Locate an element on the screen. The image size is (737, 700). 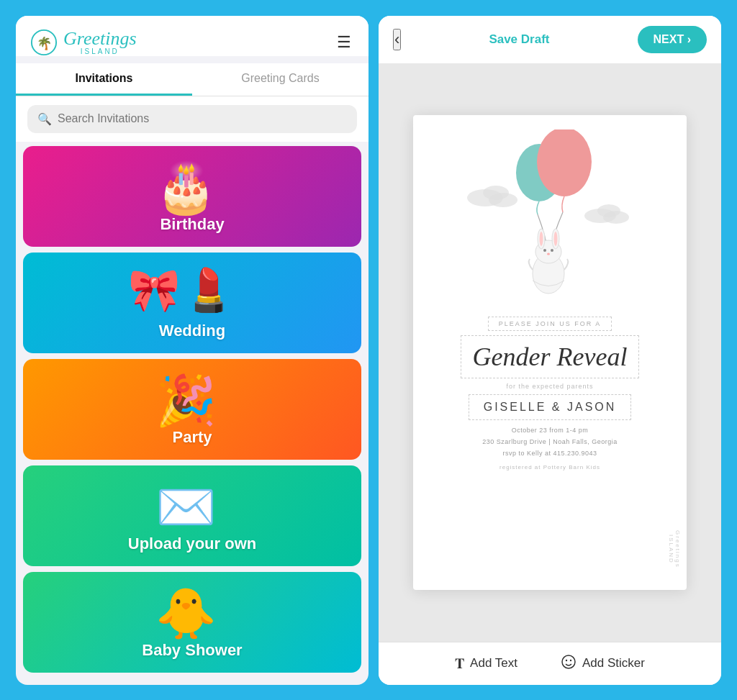
category-party: 🎉 Party is located at coordinates (192, 409).